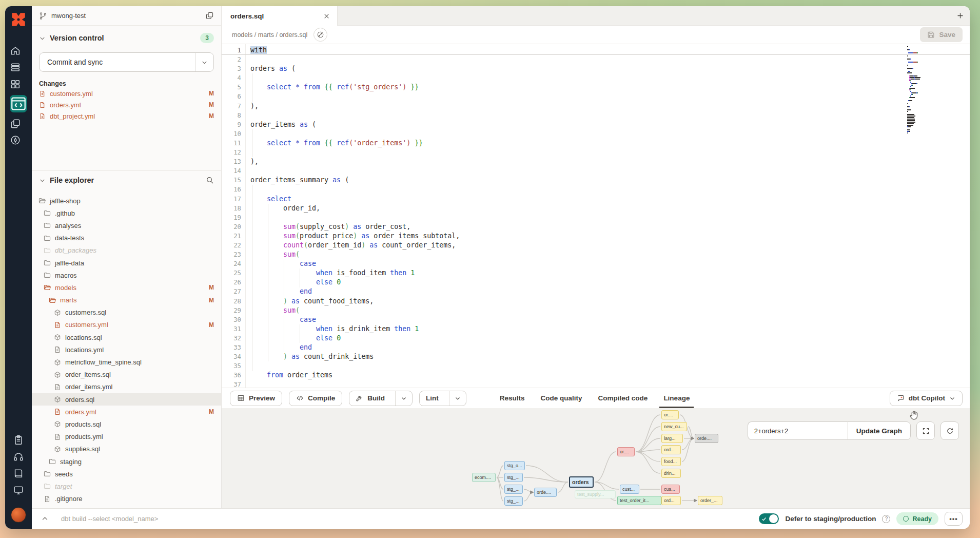 This screenshot has height=538, width=980. I want to click on code-line-37: 37, so click(596, 384).